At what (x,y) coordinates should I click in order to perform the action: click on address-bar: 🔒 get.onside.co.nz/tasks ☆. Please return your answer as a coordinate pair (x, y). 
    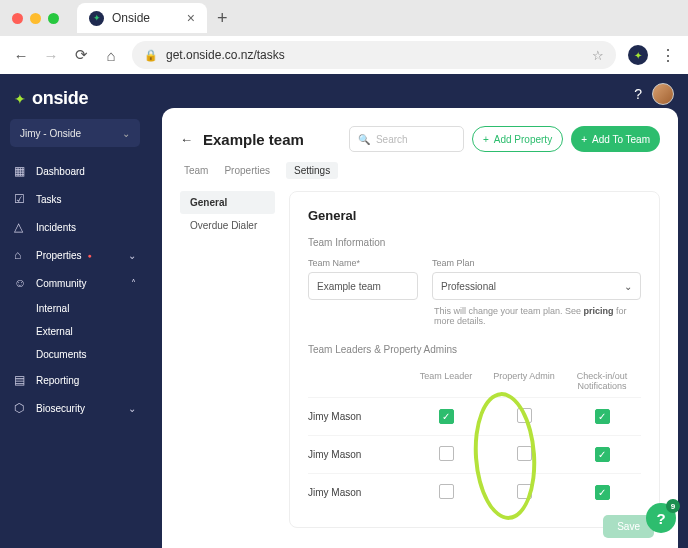
    Looking at the image, I should click on (374, 55).